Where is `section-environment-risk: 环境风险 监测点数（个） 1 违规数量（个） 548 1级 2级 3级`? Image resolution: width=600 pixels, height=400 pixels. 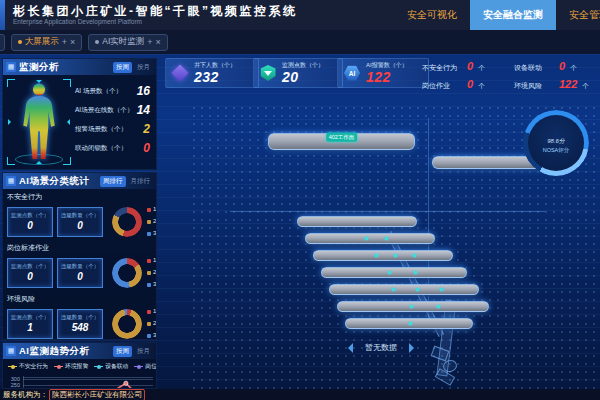
section-environment-risk: 环境风险 监测点数（个） 1 违规数量（个） 548 1级 2级 3级 is located at coordinates (80, 316).